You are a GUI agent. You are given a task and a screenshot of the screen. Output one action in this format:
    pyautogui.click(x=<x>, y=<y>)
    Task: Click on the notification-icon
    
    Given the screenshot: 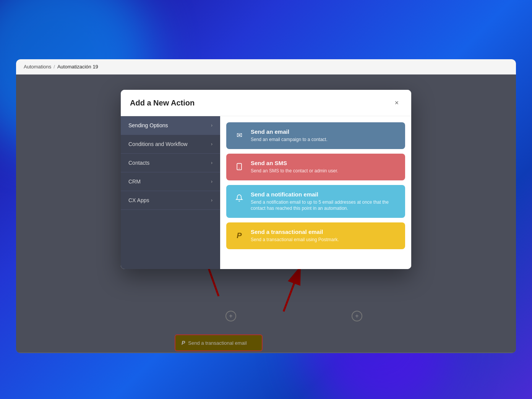 What is the action you would take?
    pyautogui.click(x=239, y=198)
    